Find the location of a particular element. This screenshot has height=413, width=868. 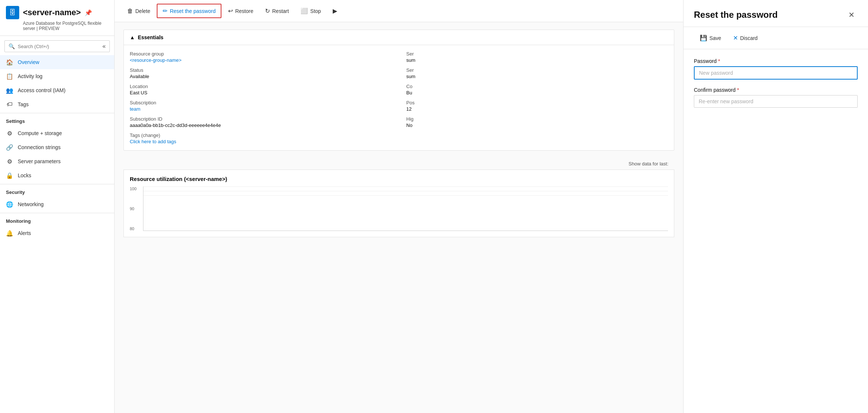

reset-password-label: Reset the password is located at coordinates (193, 11).